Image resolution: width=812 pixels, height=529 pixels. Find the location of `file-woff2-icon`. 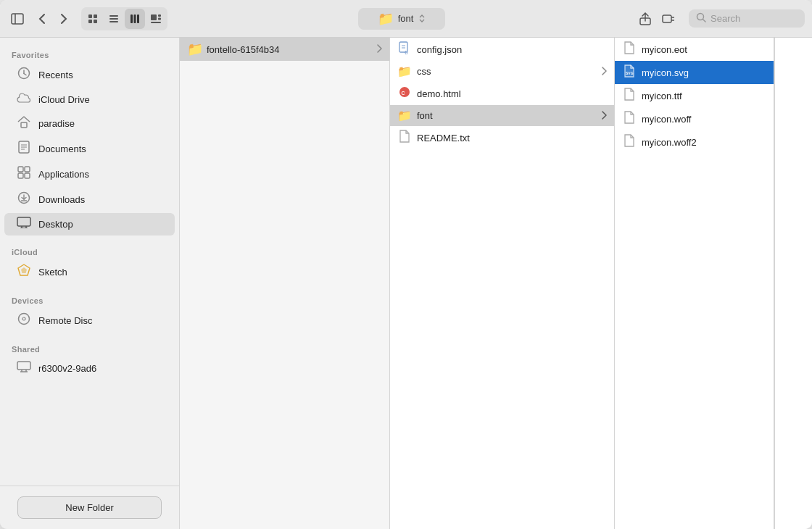

file-woff2-icon is located at coordinates (629, 142).